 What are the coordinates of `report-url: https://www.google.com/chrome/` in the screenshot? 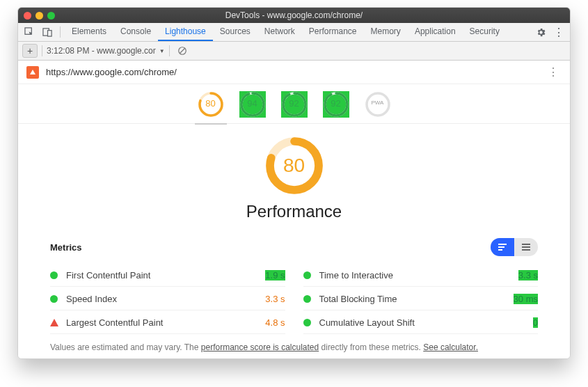 It's located at (292, 72).